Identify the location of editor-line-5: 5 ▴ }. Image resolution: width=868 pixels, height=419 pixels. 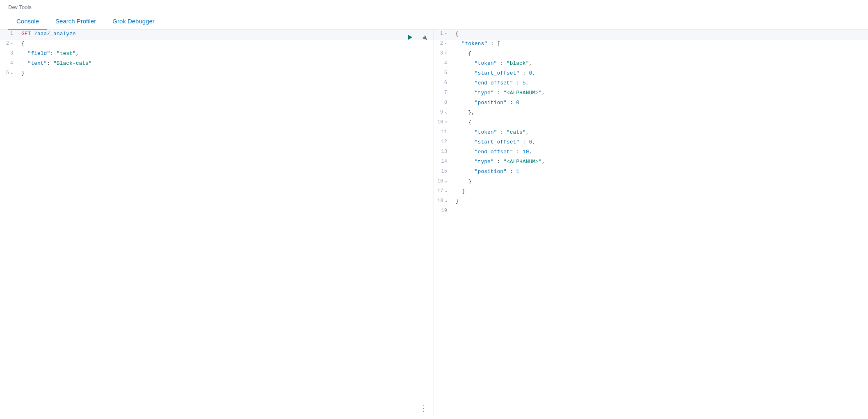
(217, 74).